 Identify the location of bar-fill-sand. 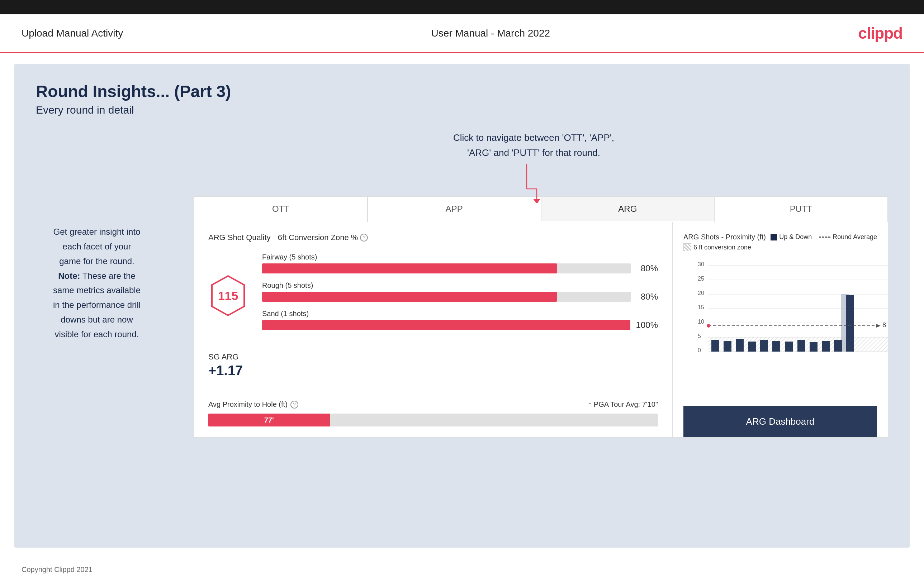
(446, 325).